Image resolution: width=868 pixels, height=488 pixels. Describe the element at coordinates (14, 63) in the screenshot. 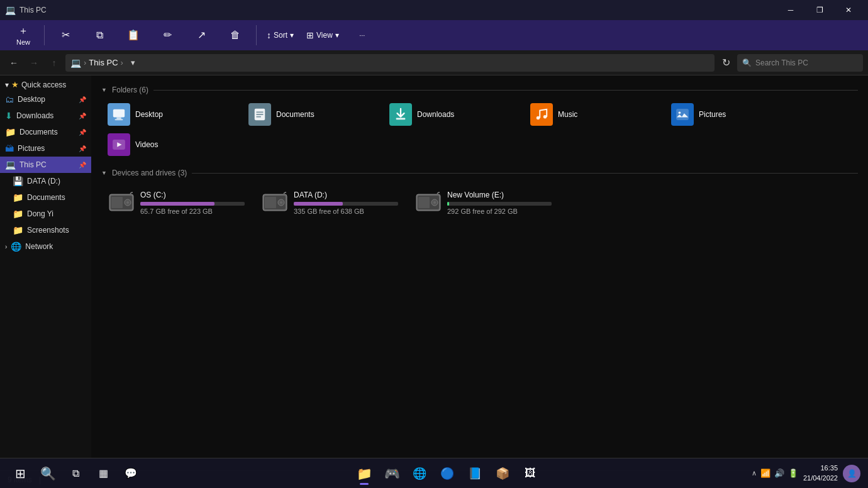

I see `back-button: ←` at that location.